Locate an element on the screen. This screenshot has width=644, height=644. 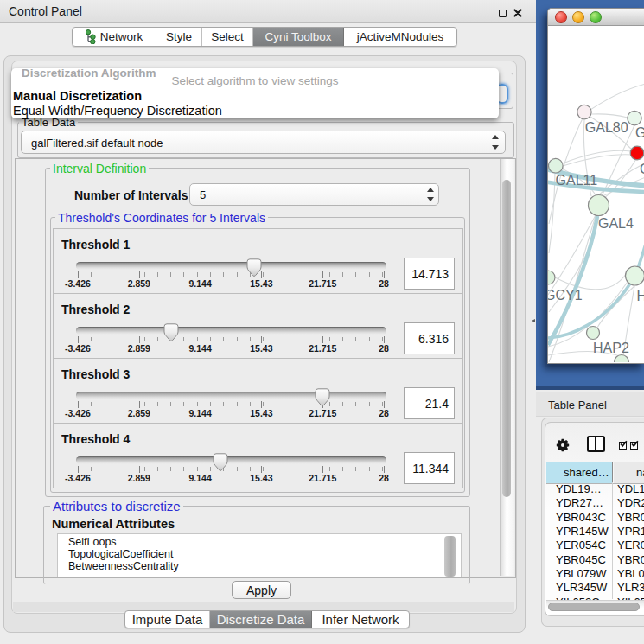
svg-text: H is located at coordinates (641, 296).